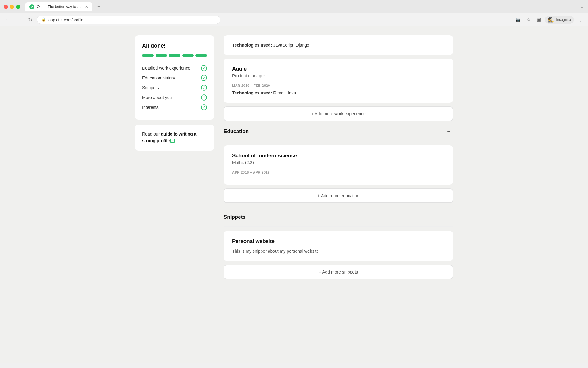  What do you see at coordinates (338, 249) in the screenshot?
I see `snippets-section: Snippets + Personal website This is my s…` at bounding box center [338, 249].